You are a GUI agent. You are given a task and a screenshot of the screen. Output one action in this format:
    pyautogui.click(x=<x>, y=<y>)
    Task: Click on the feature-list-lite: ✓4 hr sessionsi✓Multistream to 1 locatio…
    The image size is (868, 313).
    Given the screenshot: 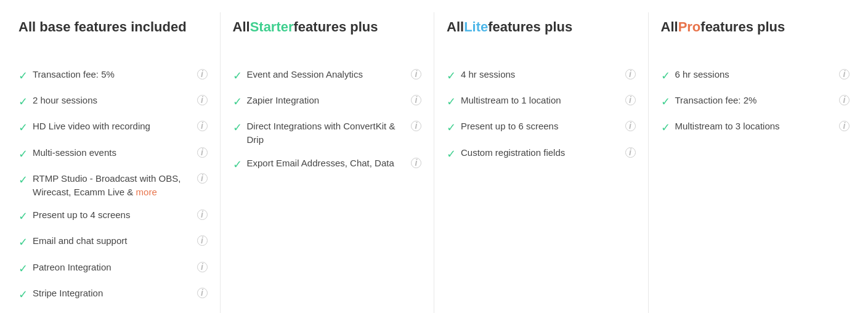 What is the action you would take?
    pyautogui.click(x=541, y=115)
    